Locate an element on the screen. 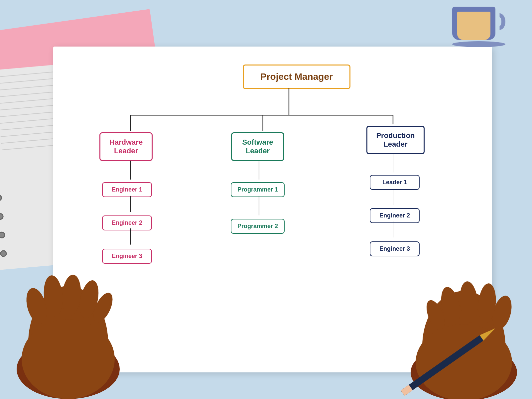 Image resolution: width=532 pixels, height=399 pixels. cup-liquid is located at coordinates (474, 26).